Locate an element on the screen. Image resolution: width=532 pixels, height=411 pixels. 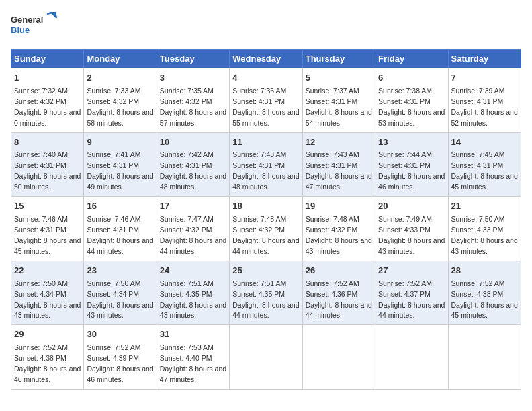
calendar-cell: 18 Sunrise: 7:48 AM Sunset: 4:32 PM Dayl… is located at coordinates (266, 229).